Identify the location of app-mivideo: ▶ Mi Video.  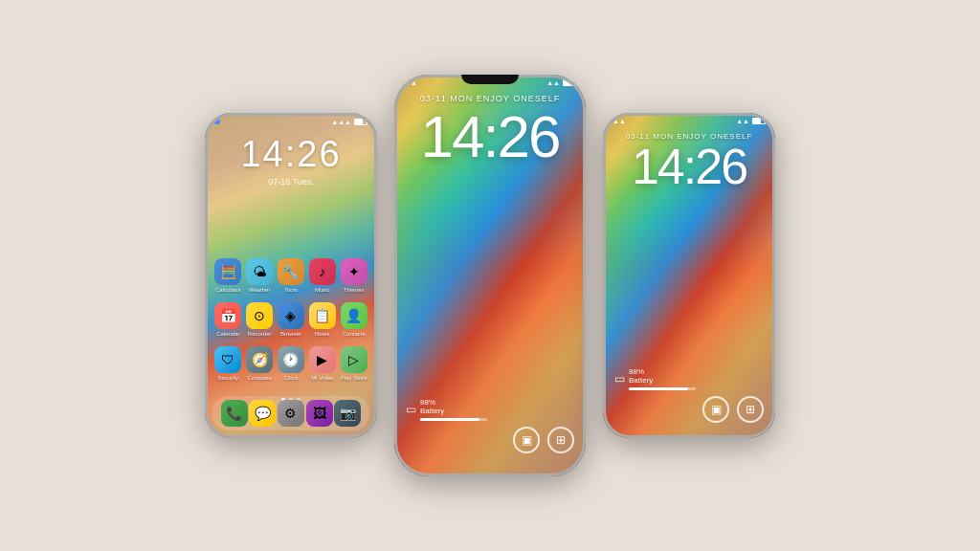
(323, 364).